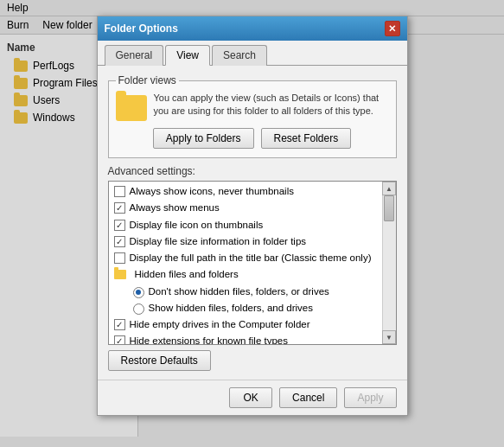 The image size is (504, 447). Describe the element at coordinates (246, 325) in the screenshot. I see `setting-item-8: ✓ Hide empty drives in the Computer fold…` at that location.